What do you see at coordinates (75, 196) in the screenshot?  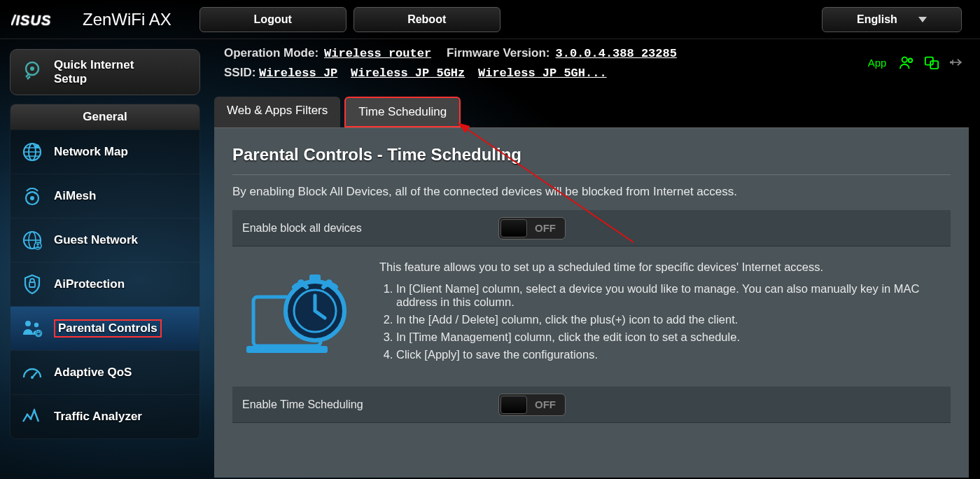 I see `sidebar-item-label: AiMesh` at bounding box center [75, 196].